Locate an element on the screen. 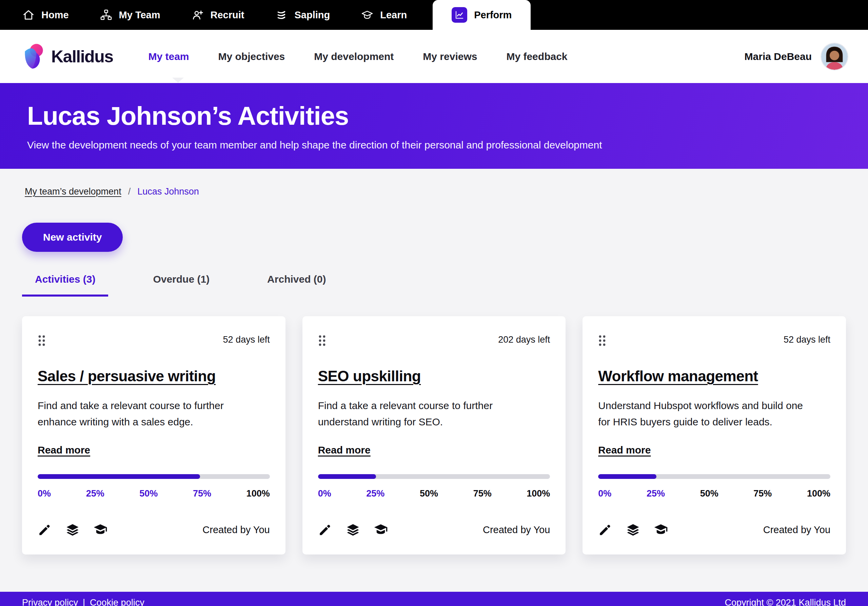 This screenshot has width=868, height=606. nav-my-reviews: My reviews is located at coordinates (450, 57).